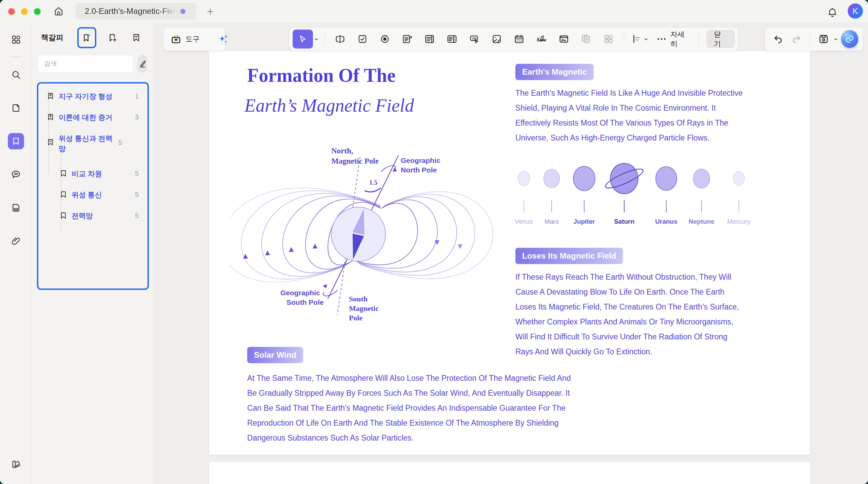 This screenshot has width=868, height=484. I want to click on bookmark-label: 위성 통신과 전력망, so click(87, 144).